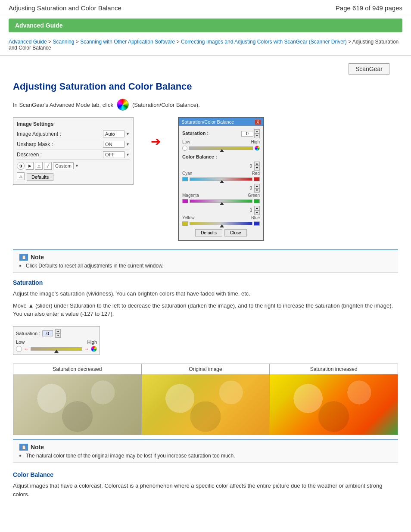 The width and height of the screenshot is (411, 532). I want to click on descreen-value: OFF ▼, so click(116, 155).